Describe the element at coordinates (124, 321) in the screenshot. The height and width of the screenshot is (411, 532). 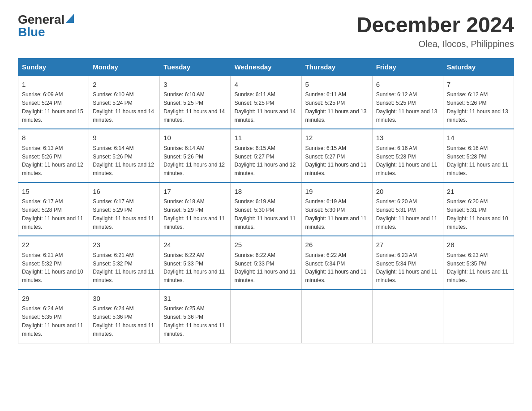
I see `day-info: Sunrise: 6:24 AMSunset: 5:36 PMDaylight:…` at that location.